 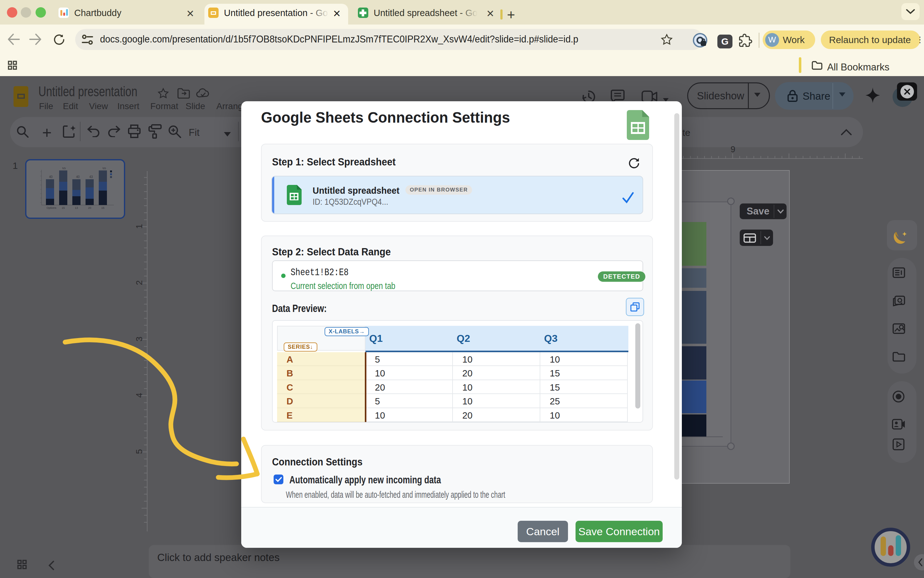 What do you see at coordinates (139, 395) in the screenshot?
I see `svg-text: 4` at bounding box center [139, 395].